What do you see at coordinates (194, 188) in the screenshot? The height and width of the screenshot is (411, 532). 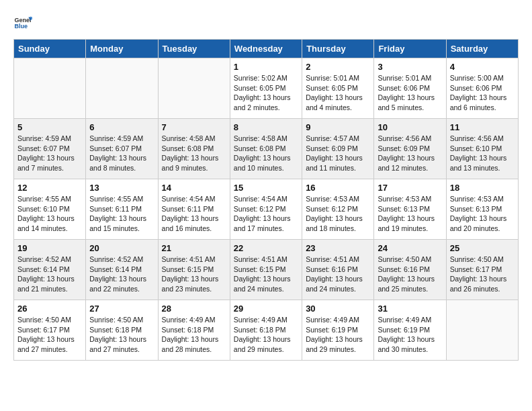 I see `day-number: 14` at bounding box center [194, 188].